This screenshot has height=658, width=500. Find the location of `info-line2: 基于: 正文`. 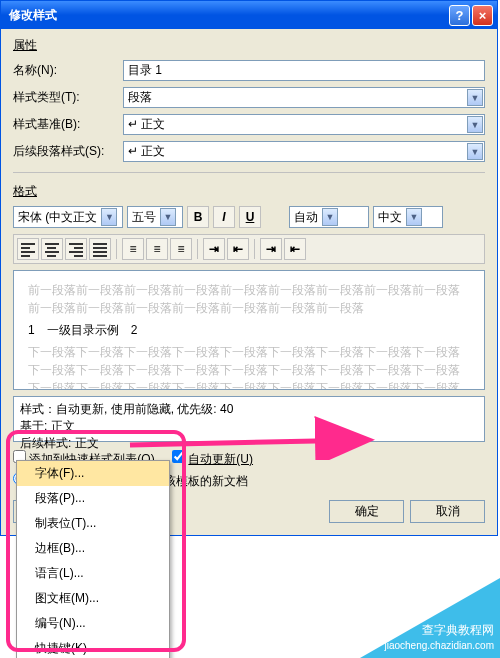

info-line2: 基于: 正文 is located at coordinates (249, 426).